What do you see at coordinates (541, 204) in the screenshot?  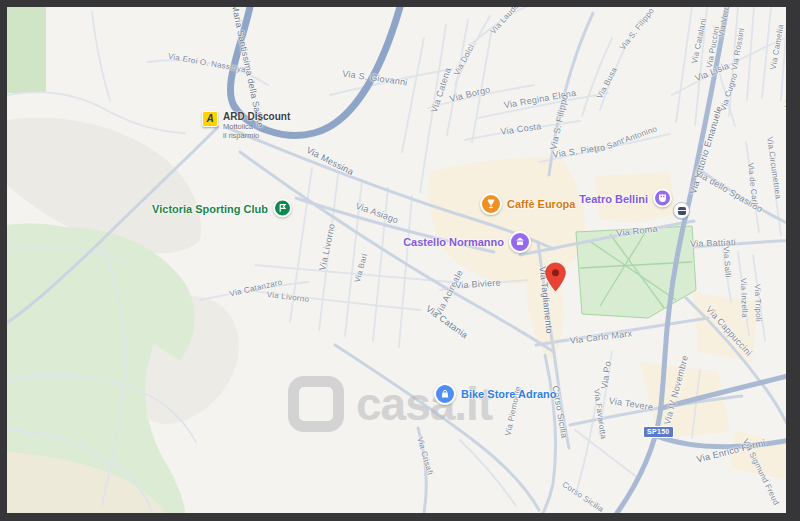 I see `poi-name: Caffè Europa` at bounding box center [541, 204].